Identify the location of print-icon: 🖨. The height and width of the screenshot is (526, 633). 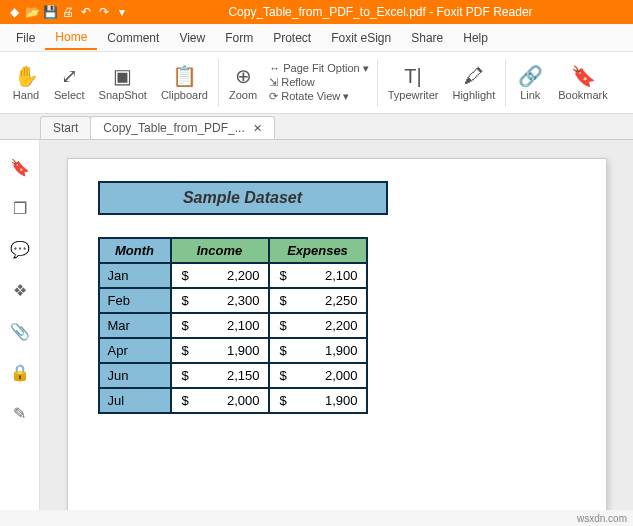
(68, 12).